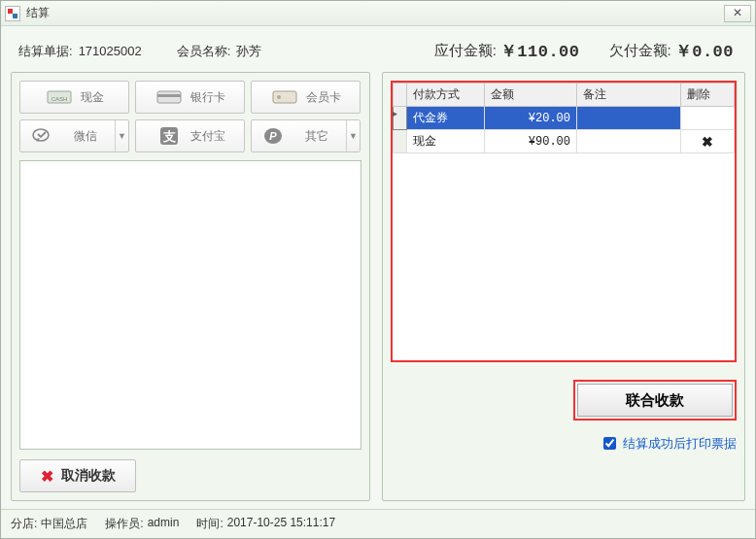 Image resolution: width=756 pixels, height=539 pixels. I want to click on time-label: 时间:, so click(210, 524).